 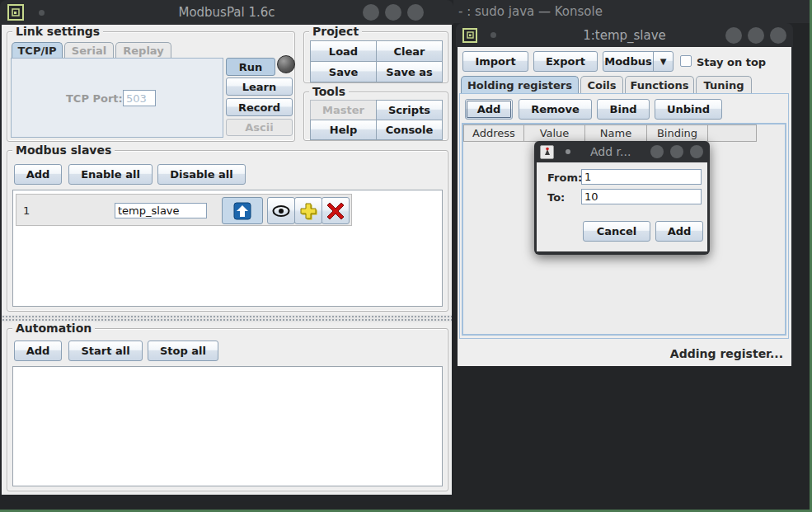 I want to click on save-button: Save, so click(x=343, y=72).